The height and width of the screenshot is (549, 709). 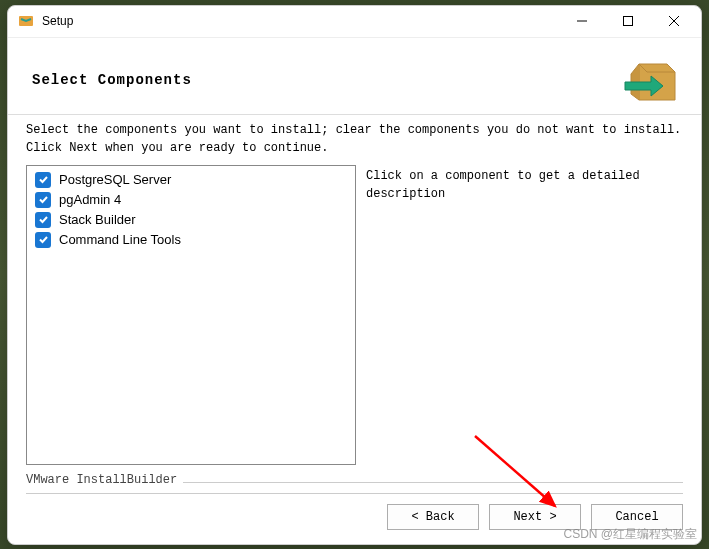 I want to click on component-label: pgAdmin 4, so click(x=90, y=200).